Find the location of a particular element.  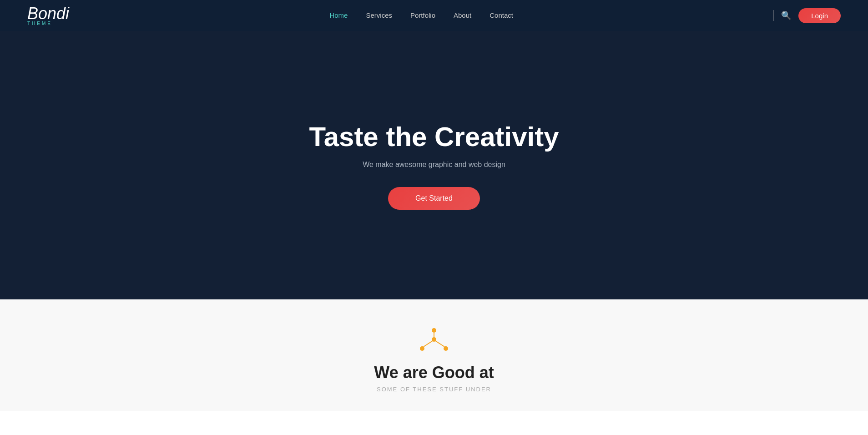

navbar: Bondi THEME Home Services Portfolio Abou… is located at coordinates (434, 15).